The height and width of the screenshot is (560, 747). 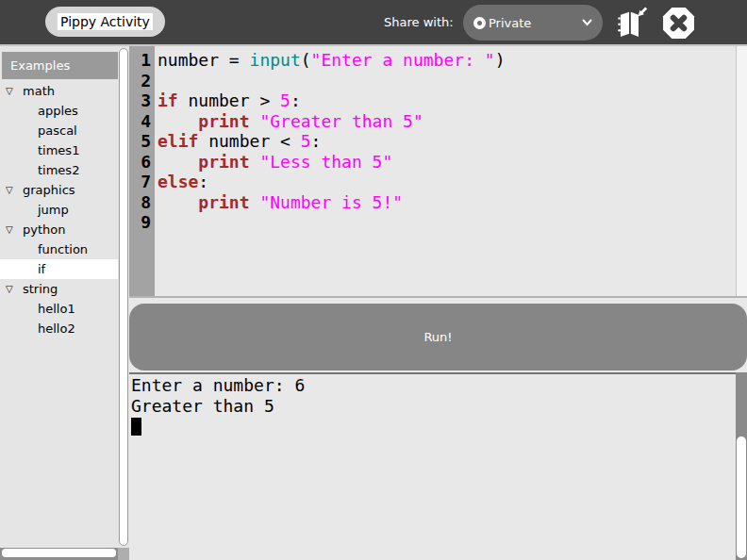 I want to click on share-selected-value: Private, so click(x=509, y=23).